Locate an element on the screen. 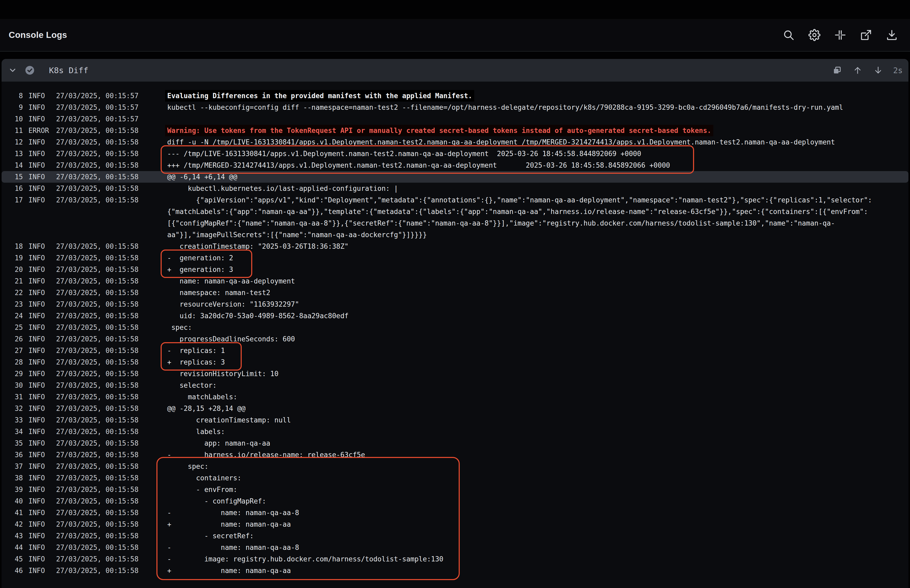  log-message: - secretRef: is located at coordinates (211, 536).